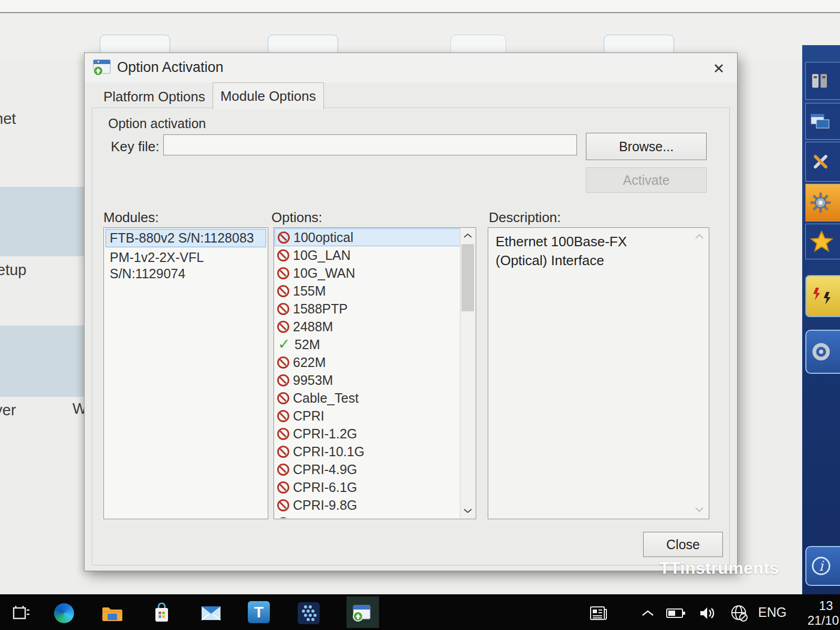  What do you see at coordinates (64, 613) in the screenshot?
I see `taskbar-item-browser` at bounding box center [64, 613].